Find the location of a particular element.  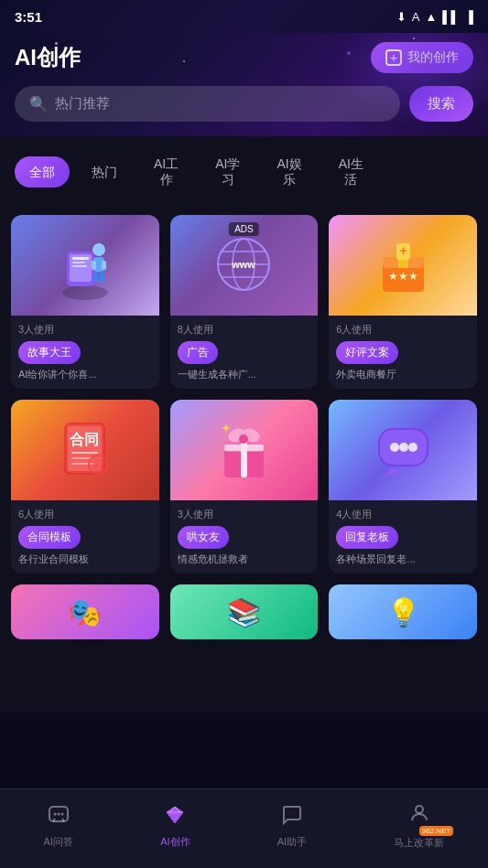

battery-icon: ▐ is located at coordinates (469, 16).